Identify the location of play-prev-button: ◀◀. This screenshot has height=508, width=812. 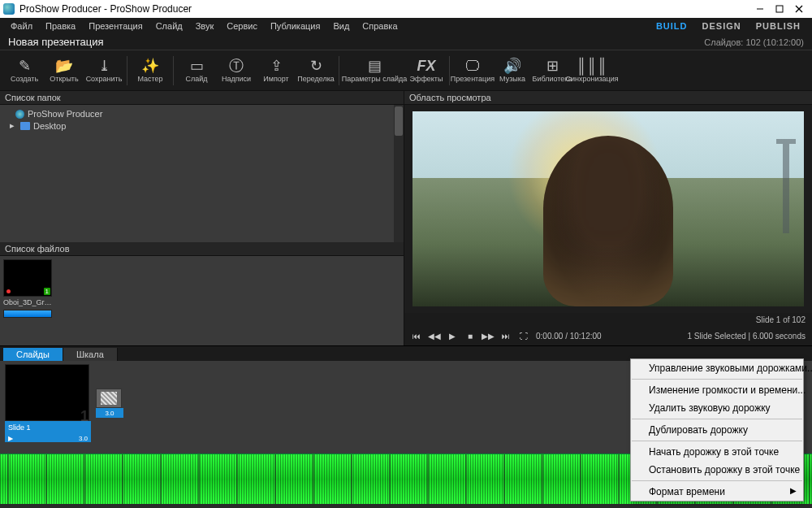
(434, 336).